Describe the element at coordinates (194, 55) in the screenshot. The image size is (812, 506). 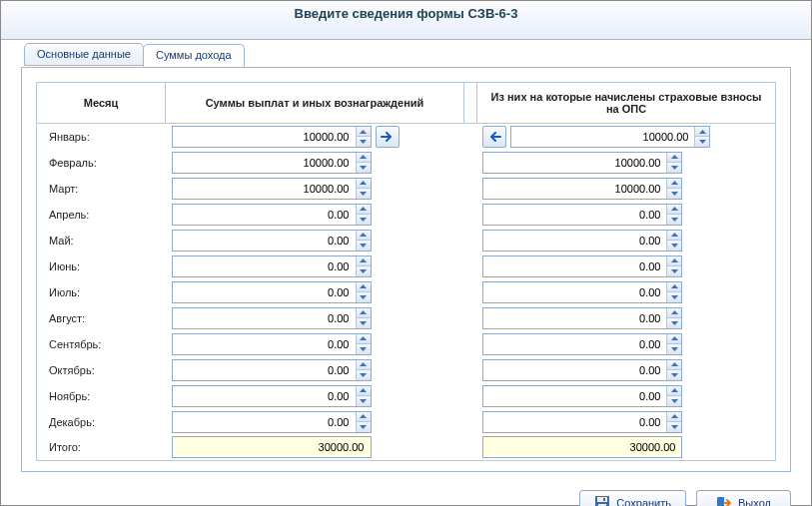
I see `tab-sums-label: Суммы дохода` at that location.